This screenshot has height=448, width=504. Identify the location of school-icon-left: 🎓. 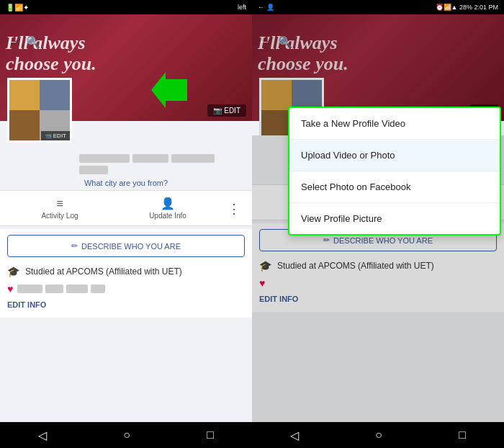
(13, 272).